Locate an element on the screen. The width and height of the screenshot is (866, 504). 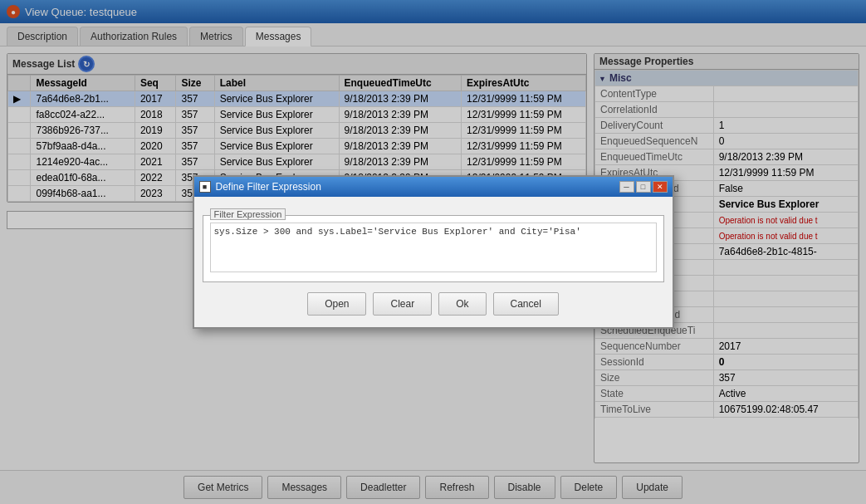
filter-group-label: Filter Expression is located at coordinates (248, 214).